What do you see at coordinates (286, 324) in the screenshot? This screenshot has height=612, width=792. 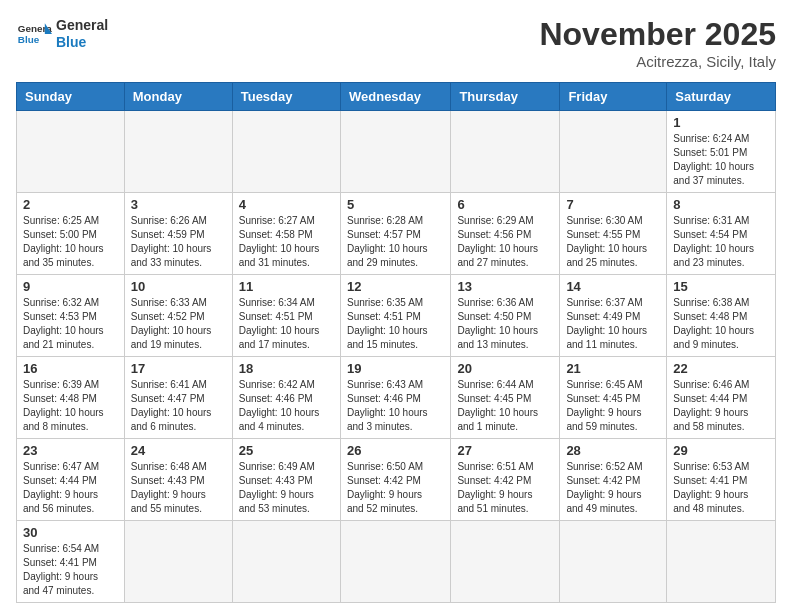 I see `day-info: Sunrise: 6:34 AM Sunset: 4:51 PM Dayligh…` at bounding box center [286, 324].